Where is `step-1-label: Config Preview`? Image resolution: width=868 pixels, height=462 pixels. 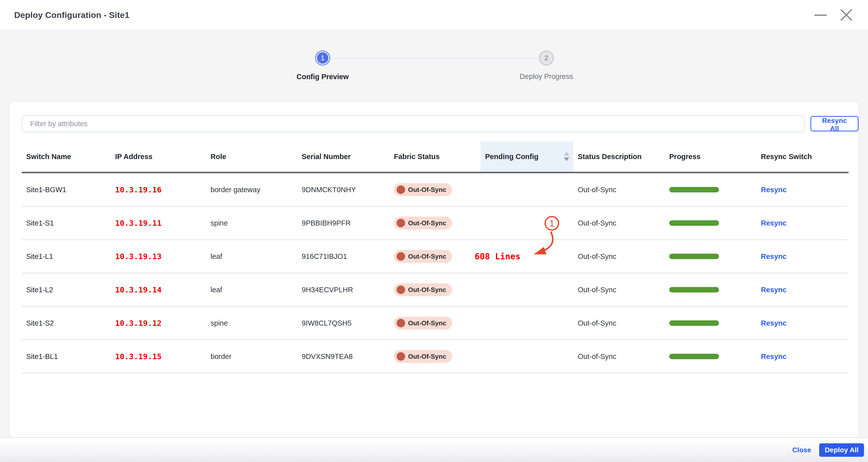
step-1-label: Config Preview is located at coordinates (323, 77).